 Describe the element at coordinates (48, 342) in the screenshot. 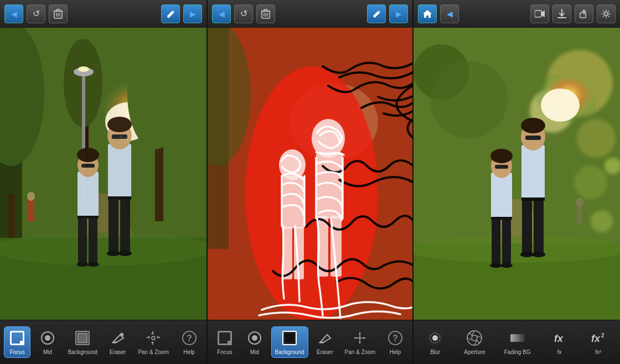

I see `mid-tool-left: Mid` at that location.